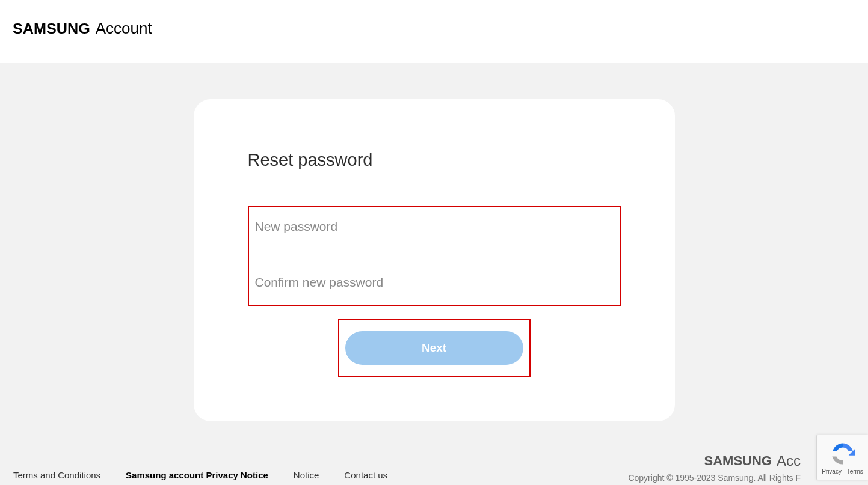 Image resolution: width=868 pixels, height=485 pixels. I want to click on new-password-input, so click(434, 227).